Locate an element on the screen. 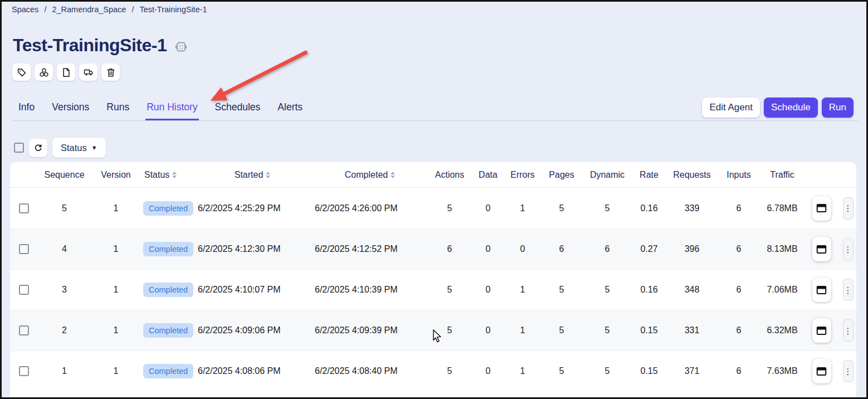 This screenshot has height=399, width=868. breadcrumb-spaces: Spaces is located at coordinates (25, 9).